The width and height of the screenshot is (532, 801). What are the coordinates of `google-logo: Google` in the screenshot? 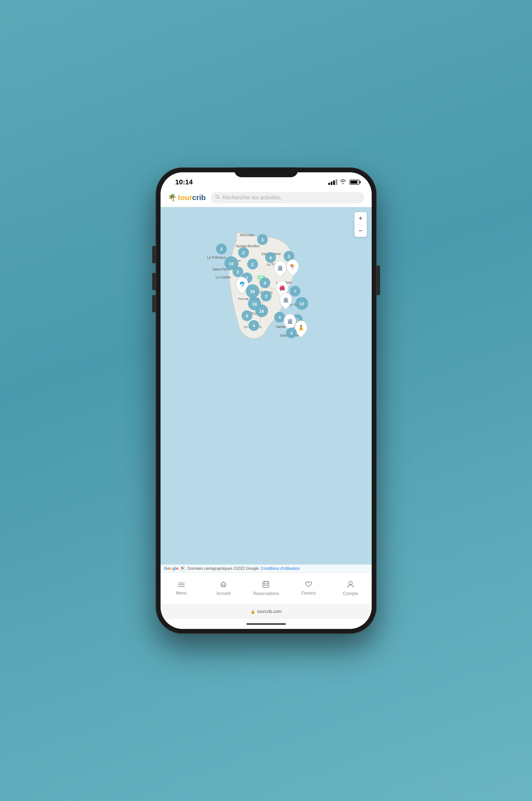 It's located at (172, 569).